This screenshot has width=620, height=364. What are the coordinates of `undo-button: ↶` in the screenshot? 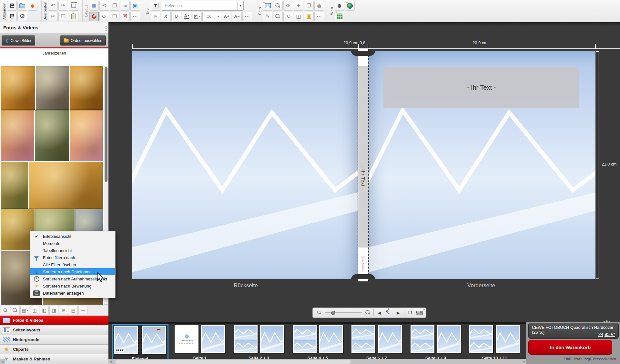 It's located at (53, 6).